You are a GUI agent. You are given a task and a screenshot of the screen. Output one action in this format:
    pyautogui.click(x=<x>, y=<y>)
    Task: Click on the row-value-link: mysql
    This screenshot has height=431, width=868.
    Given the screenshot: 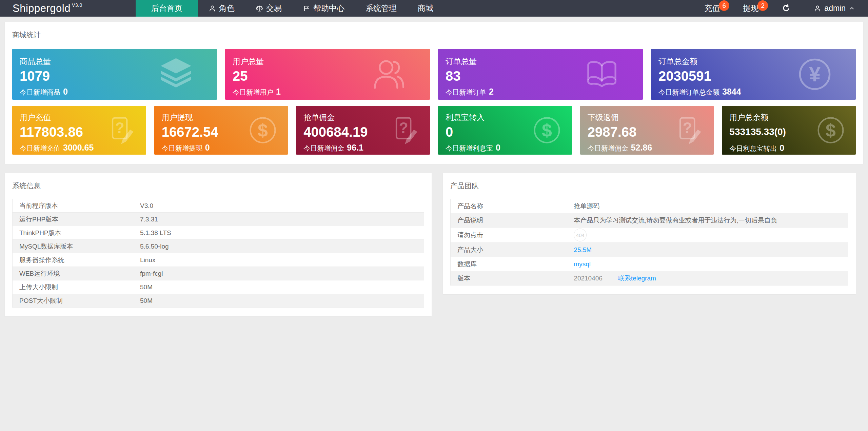 What is the action you would take?
    pyautogui.click(x=582, y=264)
    